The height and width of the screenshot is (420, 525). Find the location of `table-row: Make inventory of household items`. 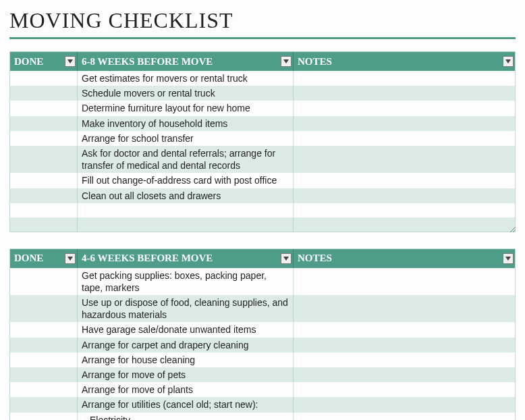

table-row: Make inventory of household items is located at coordinates (262, 124).